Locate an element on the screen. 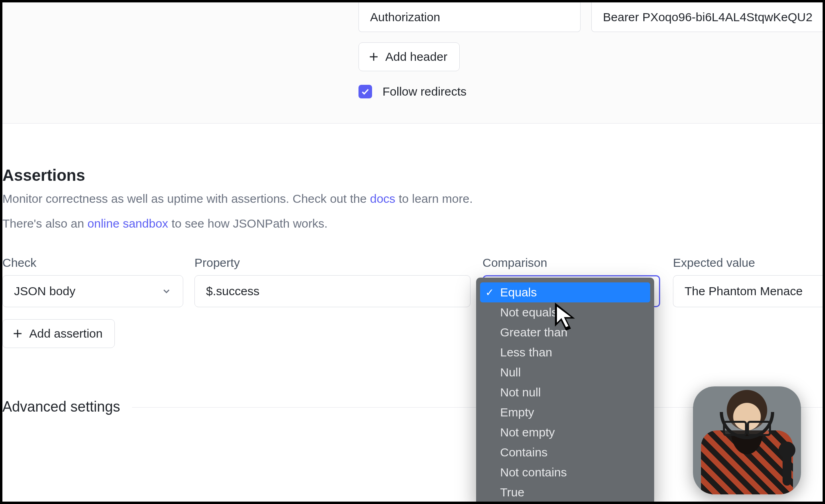 Image resolution: width=825 pixels, height=504 pixels. comparison-dropdown: ✓EqualsNot equalsGreater thanLess thanNu… is located at coordinates (565, 390).